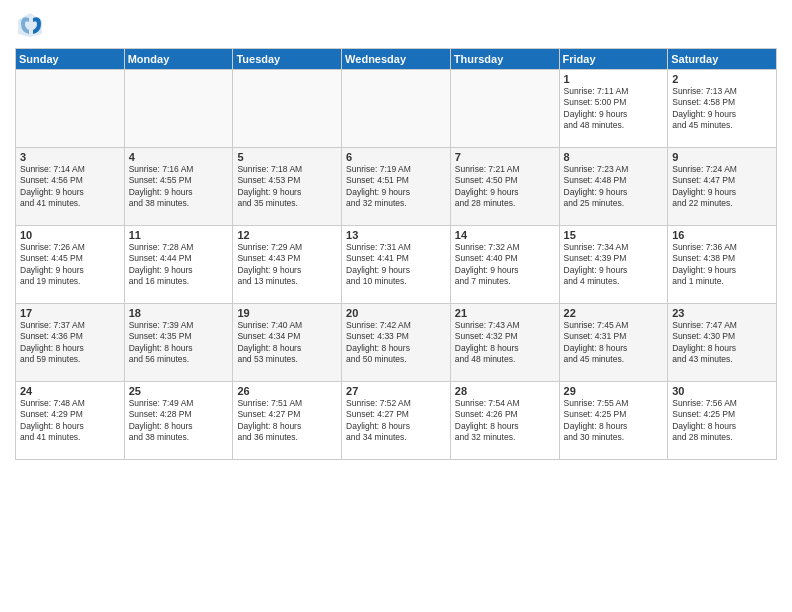  Describe the element at coordinates (70, 421) in the screenshot. I see `calendar-cell: 24Sunrise: 7:48 AM Sunset: 4:29 PM Dayli…` at that location.